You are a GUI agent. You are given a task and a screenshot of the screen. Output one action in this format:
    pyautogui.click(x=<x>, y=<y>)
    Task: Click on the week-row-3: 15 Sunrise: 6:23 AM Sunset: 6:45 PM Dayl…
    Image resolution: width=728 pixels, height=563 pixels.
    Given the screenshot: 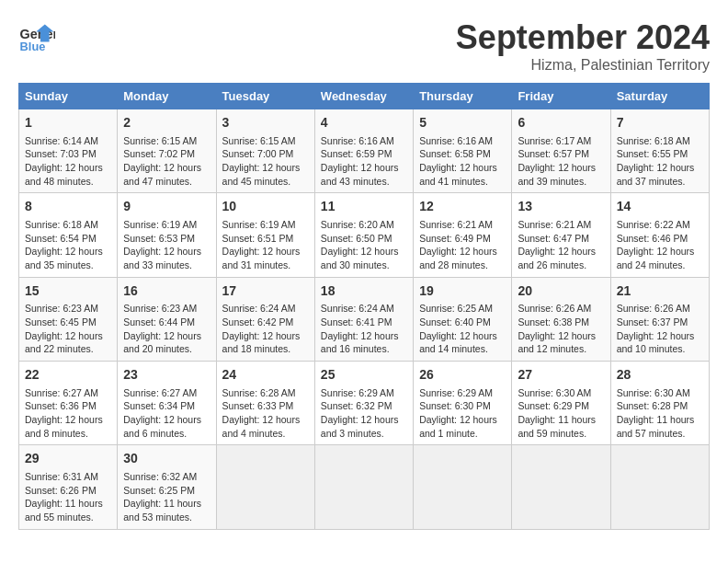 What is the action you would take?
    pyautogui.click(x=364, y=318)
    